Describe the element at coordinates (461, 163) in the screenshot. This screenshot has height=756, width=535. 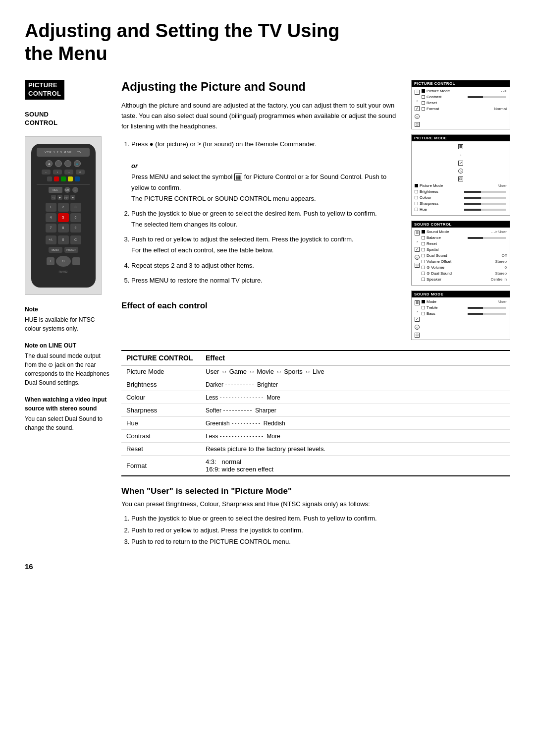
I see `ui-icon-input2: ⤢` at that location.